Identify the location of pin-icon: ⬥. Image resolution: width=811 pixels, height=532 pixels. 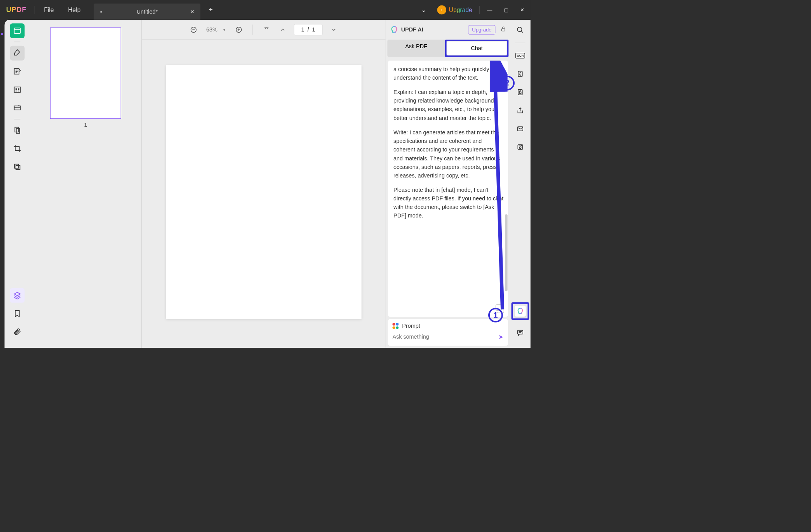
(101, 12).